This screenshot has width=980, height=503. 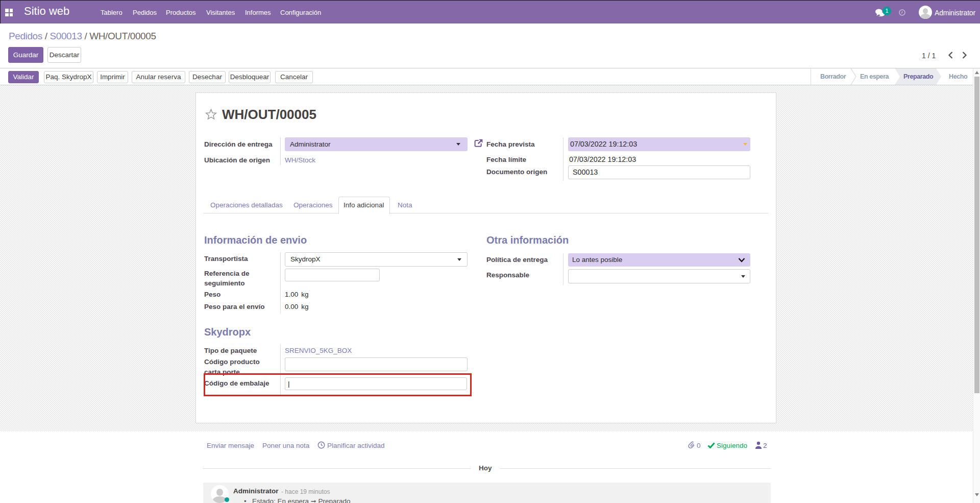 What do you see at coordinates (833, 77) in the screenshot?
I see `svg-text: Borrador` at bounding box center [833, 77].